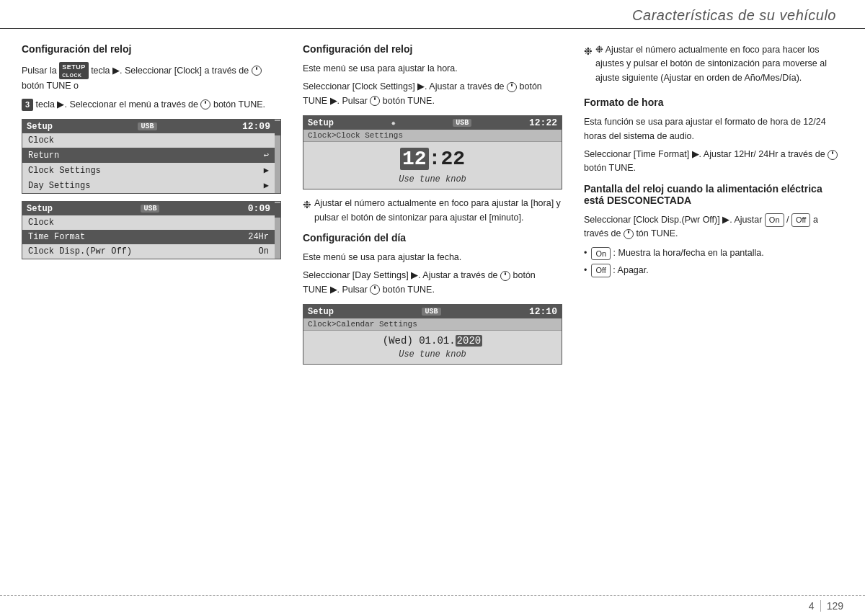 The width and height of the screenshot is (865, 616). Describe the element at coordinates (432, 166) in the screenshot. I see `screen-clock-body: 12:22 Use tune knob` at that location.